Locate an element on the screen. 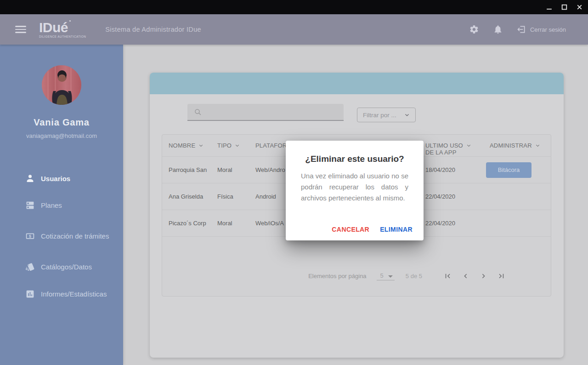 Image resolution: width=588 pixels, height=365 pixels. logout-label: Cerrar sesión is located at coordinates (548, 29).